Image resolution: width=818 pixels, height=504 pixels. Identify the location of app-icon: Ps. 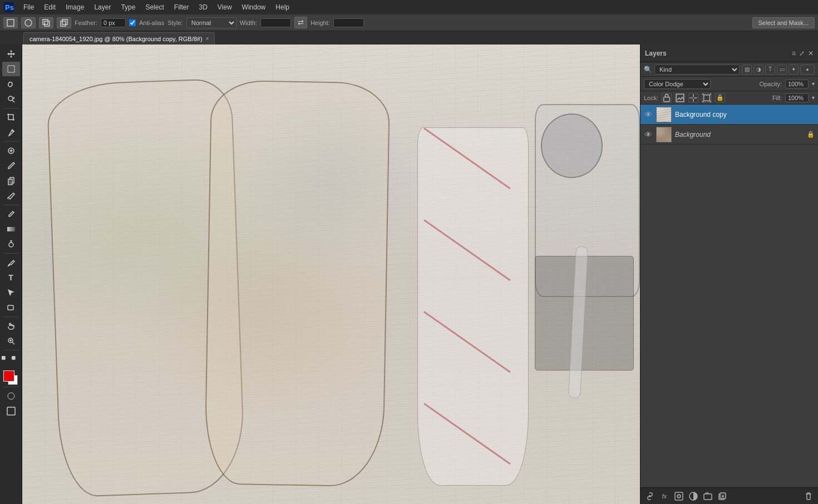
(9, 7).